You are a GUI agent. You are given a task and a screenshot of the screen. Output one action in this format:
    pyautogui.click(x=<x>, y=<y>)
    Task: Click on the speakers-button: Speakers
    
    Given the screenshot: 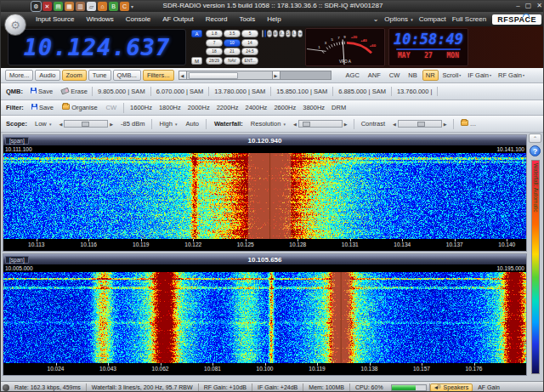 What is the action you would take?
    pyautogui.click(x=452, y=388)
    